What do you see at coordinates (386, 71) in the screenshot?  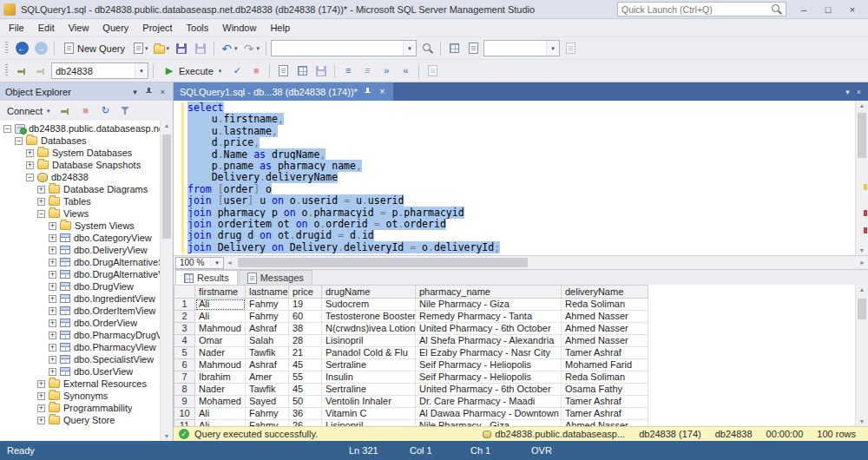 I see `indent-button: »` at bounding box center [386, 71].